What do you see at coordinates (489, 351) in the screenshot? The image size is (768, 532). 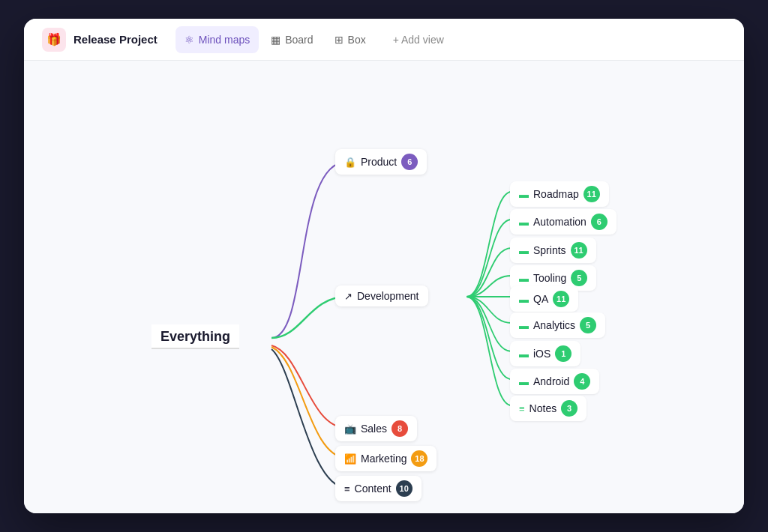 I see `dev-notes-curve` at bounding box center [489, 351].